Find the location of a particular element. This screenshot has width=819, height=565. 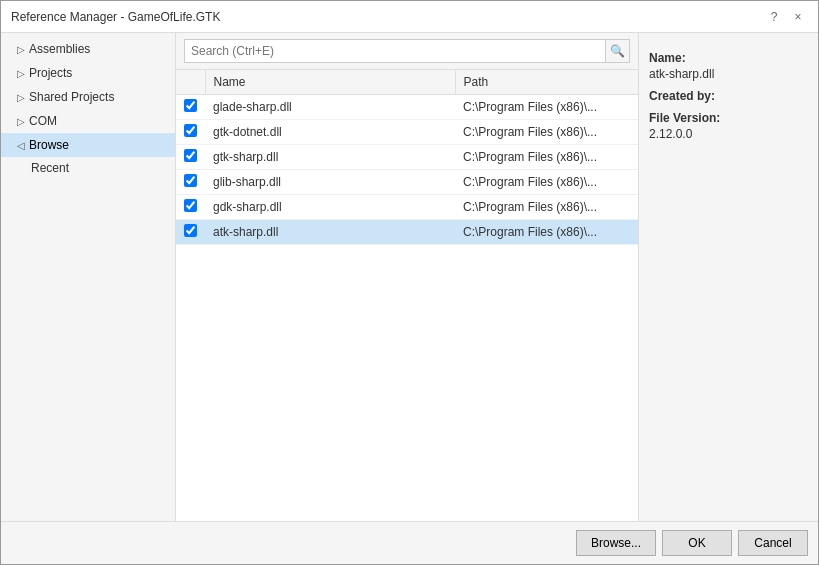

close-button: × is located at coordinates (798, 17).